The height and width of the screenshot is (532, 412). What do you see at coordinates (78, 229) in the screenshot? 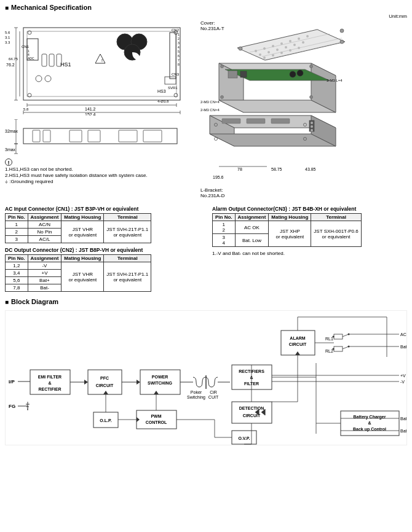
I see `ac-input-table: Pin No. Assignment Mating Housing Termin…` at bounding box center [78, 229].